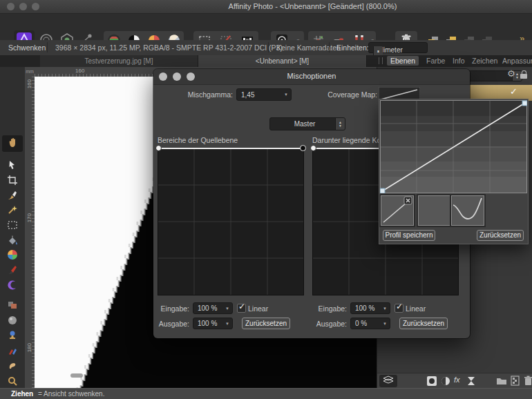 The width and height of the screenshot is (532, 399). Describe the element at coordinates (502, 381) in the screenshot. I see `group-folder-icon` at that location.